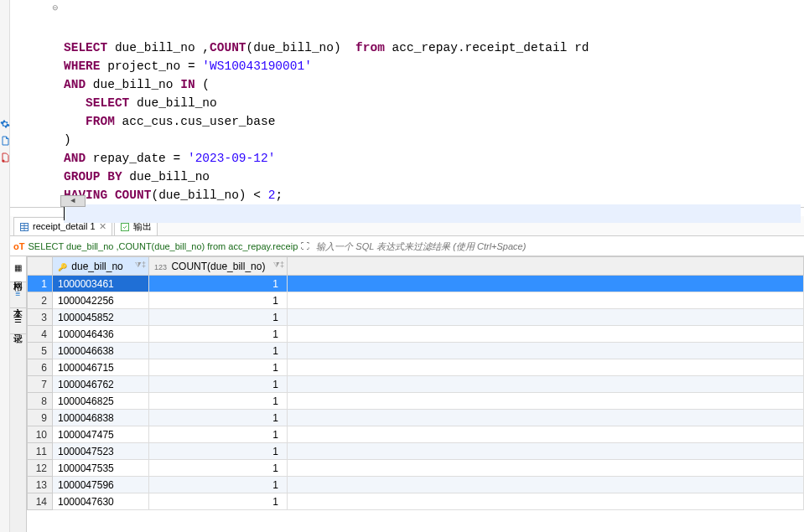 Image resolution: width=804 pixels, height=532 pixels. Describe the element at coordinates (40, 318) in the screenshot. I see `row-number: 3` at that location.